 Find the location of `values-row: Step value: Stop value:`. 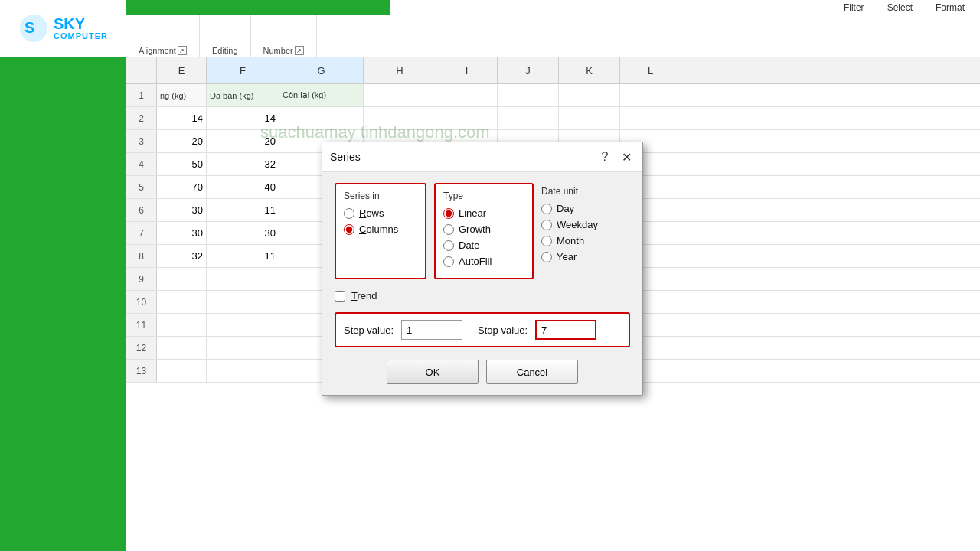

values-row: Step value: Stop value: is located at coordinates (482, 330).